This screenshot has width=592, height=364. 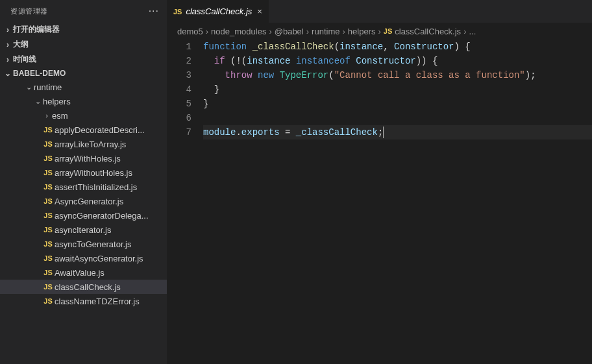 What do you see at coordinates (83, 215) in the screenshot?
I see `tree-file: JSasyncGeneratorDelega...` at bounding box center [83, 215].